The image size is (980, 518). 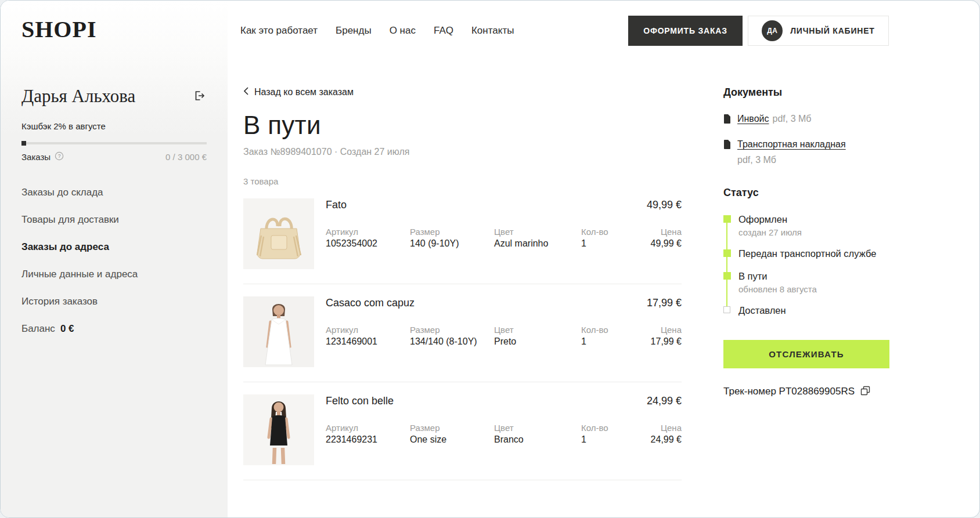 What do you see at coordinates (806, 119) in the screenshot?
I see `document-item-invoice: Инвойсpdf, 3 Мб` at bounding box center [806, 119].